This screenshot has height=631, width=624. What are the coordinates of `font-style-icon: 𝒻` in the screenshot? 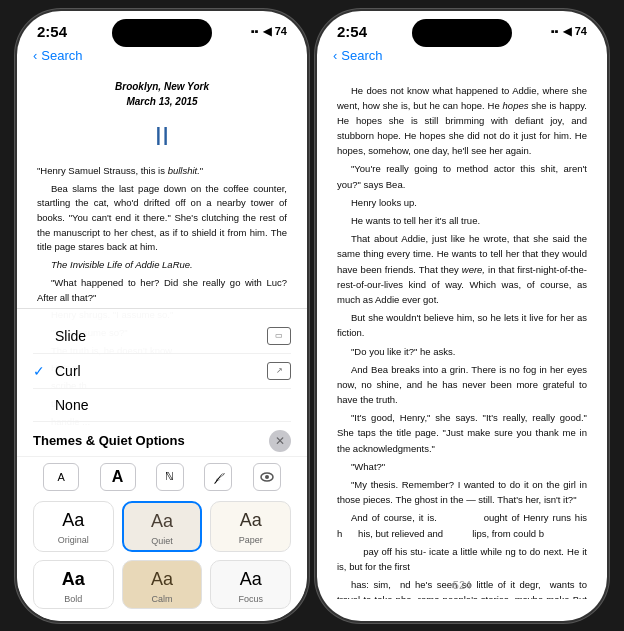 It's located at (218, 477).